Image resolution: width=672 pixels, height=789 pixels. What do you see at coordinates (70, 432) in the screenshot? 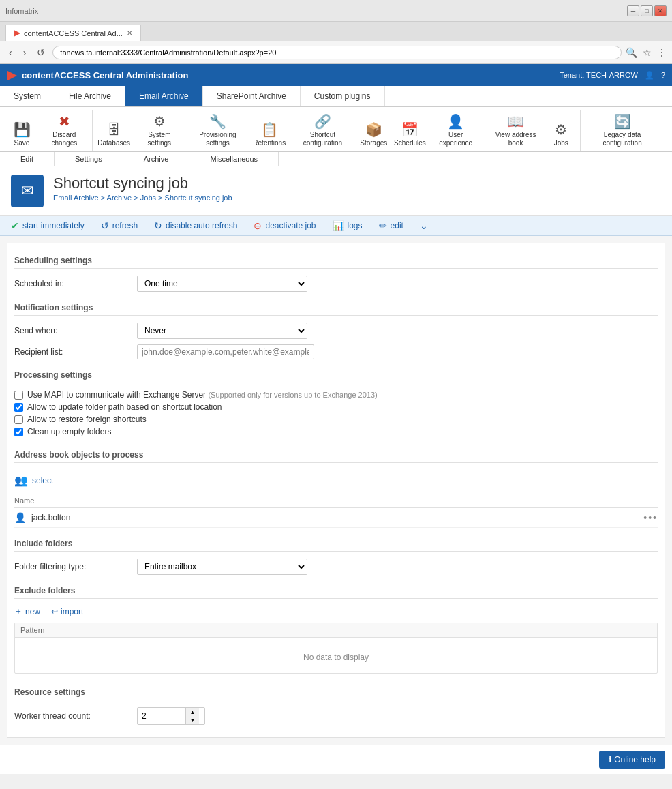
I see `clean-up-empty-label: Clean up empty folders` at bounding box center [70, 432].